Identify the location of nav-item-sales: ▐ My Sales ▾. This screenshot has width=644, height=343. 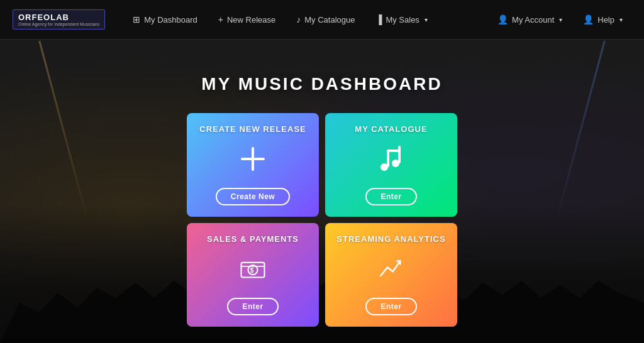
(401, 19).